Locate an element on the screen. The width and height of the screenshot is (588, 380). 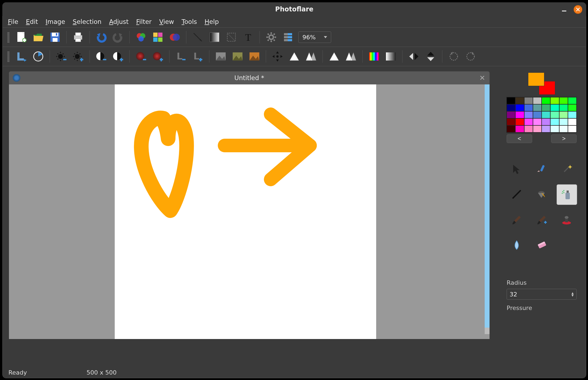
open-file-icon is located at coordinates (38, 37).